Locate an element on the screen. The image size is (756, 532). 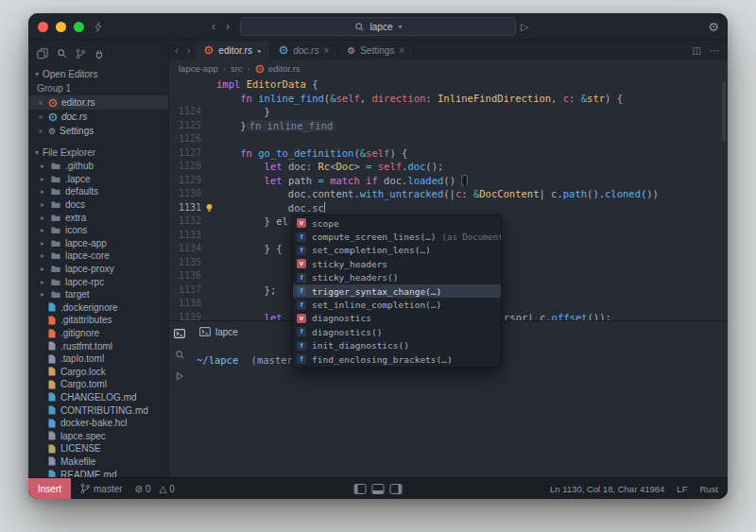
settings-gear-button: ⚙ is located at coordinates (713, 26).